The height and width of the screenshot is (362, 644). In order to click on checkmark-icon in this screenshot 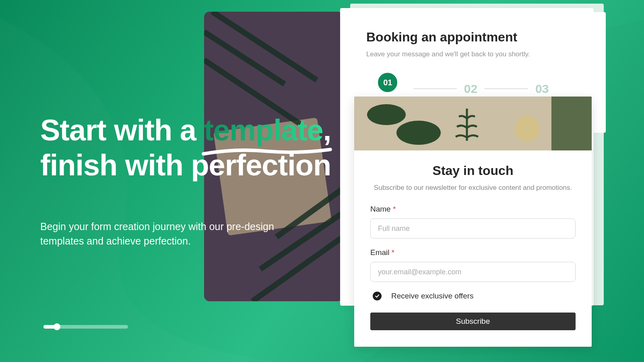, I will do `click(377, 296)`.